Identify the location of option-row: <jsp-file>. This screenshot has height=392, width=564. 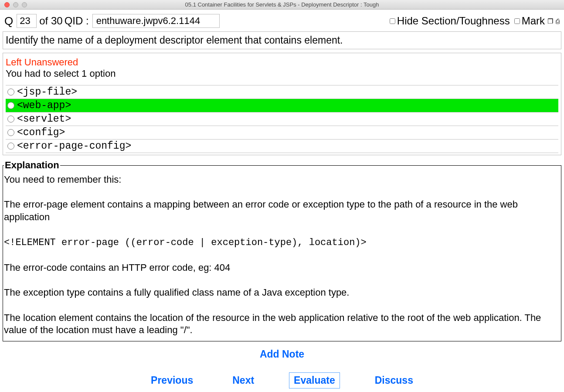
(282, 92).